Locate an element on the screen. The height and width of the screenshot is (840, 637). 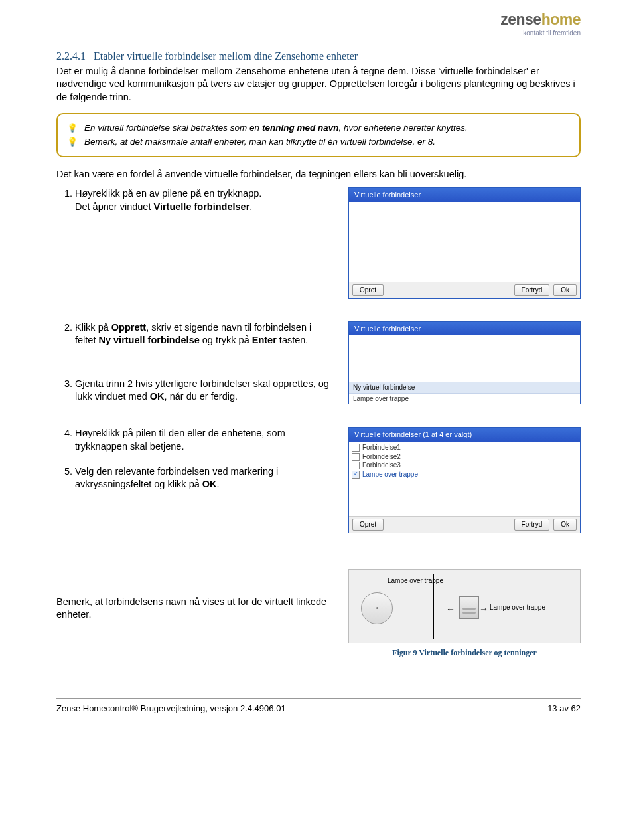
page-footer: Zense Homecontrol® Brugervejledning, ver… is located at coordinates (318, 707).